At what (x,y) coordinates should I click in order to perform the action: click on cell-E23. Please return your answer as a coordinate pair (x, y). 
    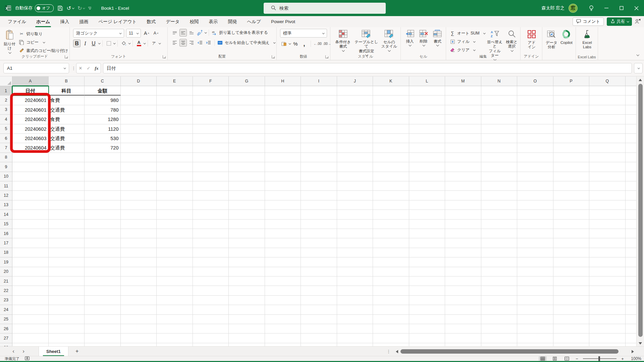
    Looking at the image, I should click on (175, 300).